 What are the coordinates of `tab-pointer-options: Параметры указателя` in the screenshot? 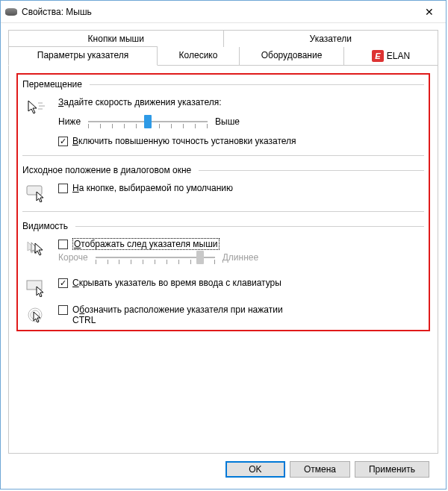 It's located at (83, 56).